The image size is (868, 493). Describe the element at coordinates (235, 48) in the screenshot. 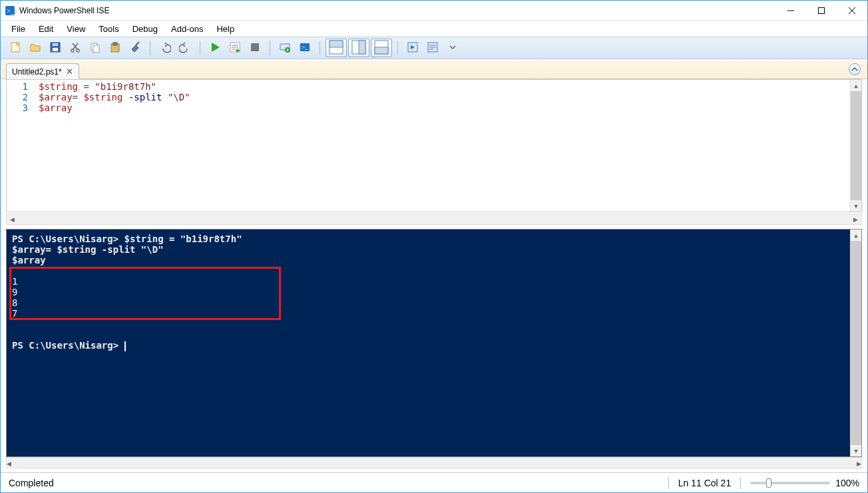

I see `run-selection-button` at that location.